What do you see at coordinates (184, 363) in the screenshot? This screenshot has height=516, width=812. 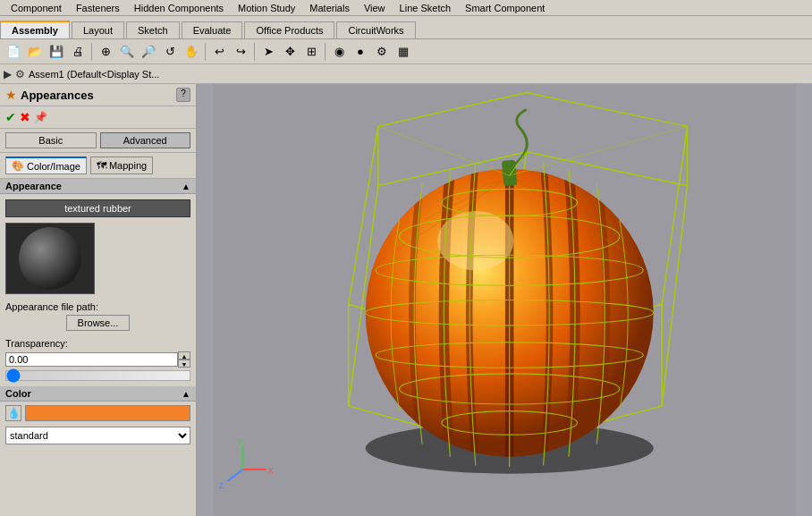 I see `spin-down-btn: ▼` at bounding box center [184, 363].